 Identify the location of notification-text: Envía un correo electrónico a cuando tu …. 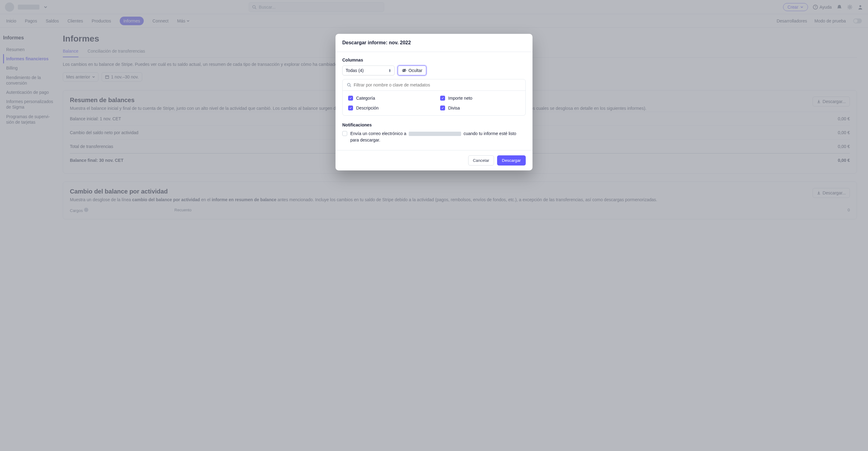
(438, 137).